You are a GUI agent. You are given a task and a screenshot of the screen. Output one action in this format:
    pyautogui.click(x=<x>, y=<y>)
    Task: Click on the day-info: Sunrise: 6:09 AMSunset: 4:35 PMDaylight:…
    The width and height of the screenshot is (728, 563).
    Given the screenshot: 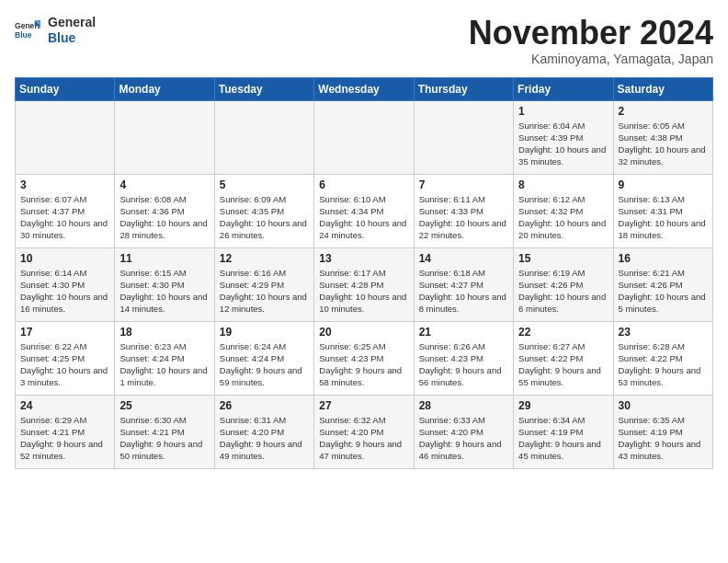 What is the action you would take?
    pyautogui.click(x=265, y=217)
    